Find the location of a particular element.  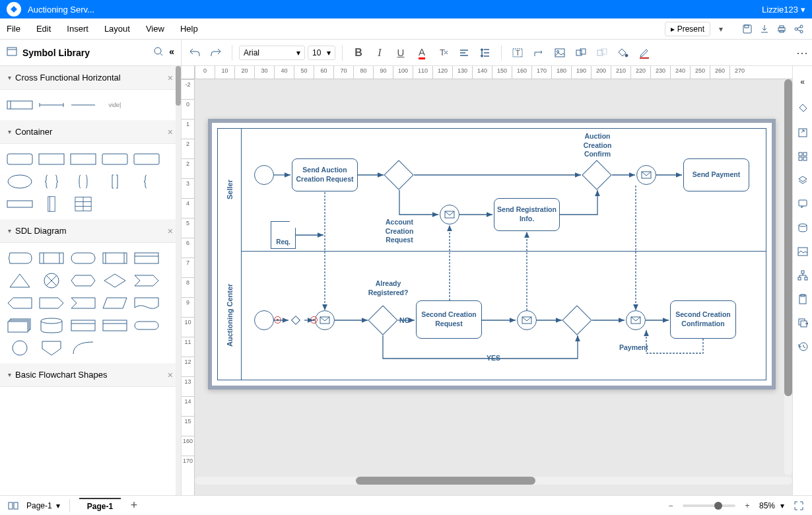

shape-brace2 is located at coordinates (83, 182).